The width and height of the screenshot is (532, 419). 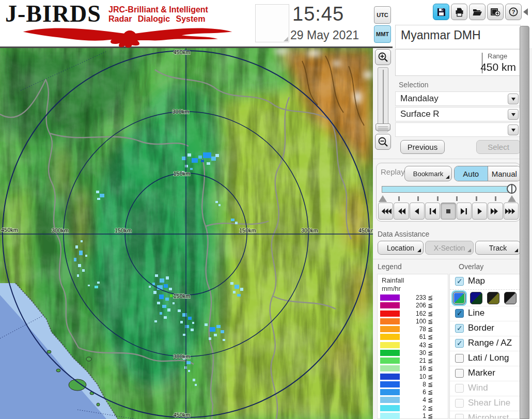 I want to click on timezone-mmt-button: MMT, so click(x=382, y=34).